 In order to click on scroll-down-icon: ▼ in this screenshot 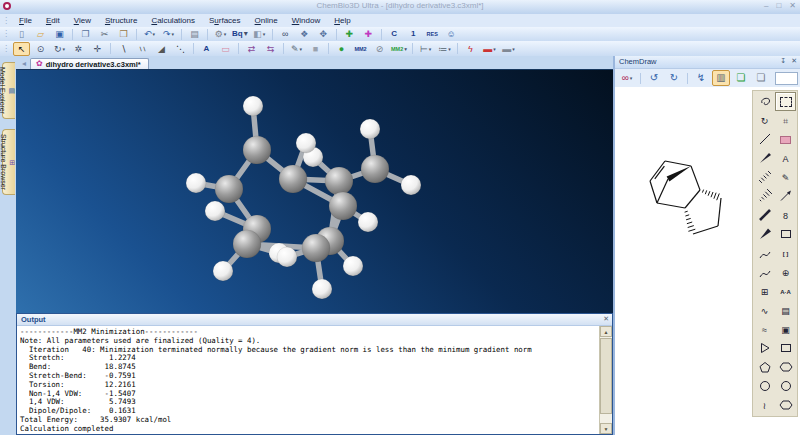, I will do `click(606, 428)`.